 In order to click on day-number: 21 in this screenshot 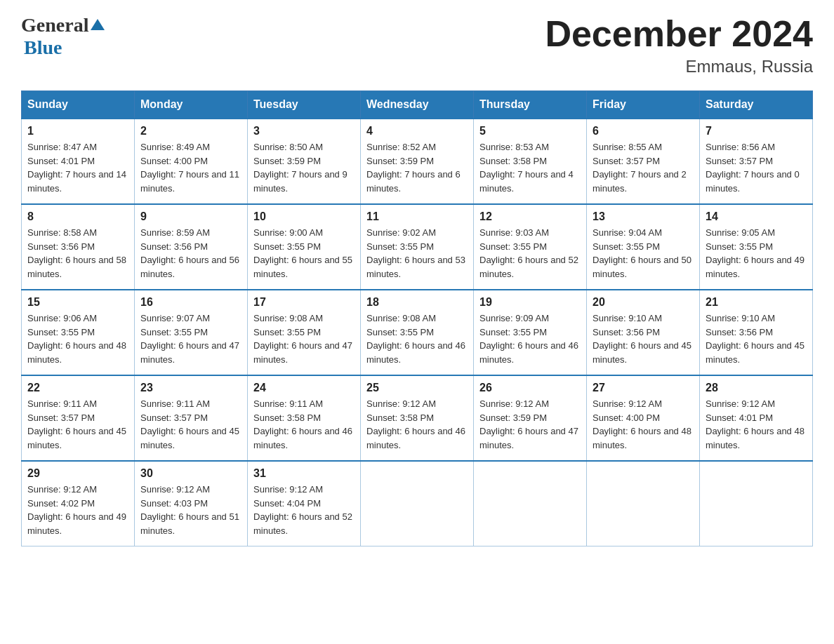, I will do `click(756, 302)`.